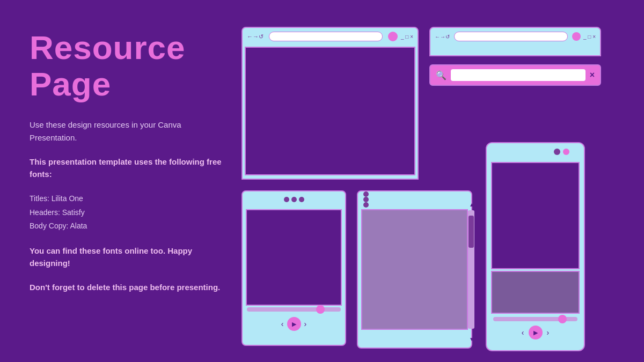 The image size is (644, 362). I want to click on delete-note: Don't forget to delete this page before …, so click(129, 287).